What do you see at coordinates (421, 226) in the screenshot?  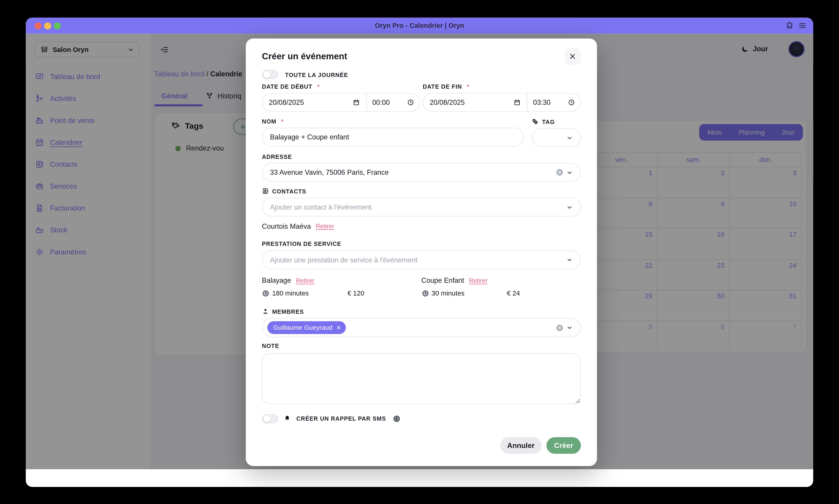 I see `selected-contact-row: Courtois Maéva Retirer` at bounding box center [421, 226].